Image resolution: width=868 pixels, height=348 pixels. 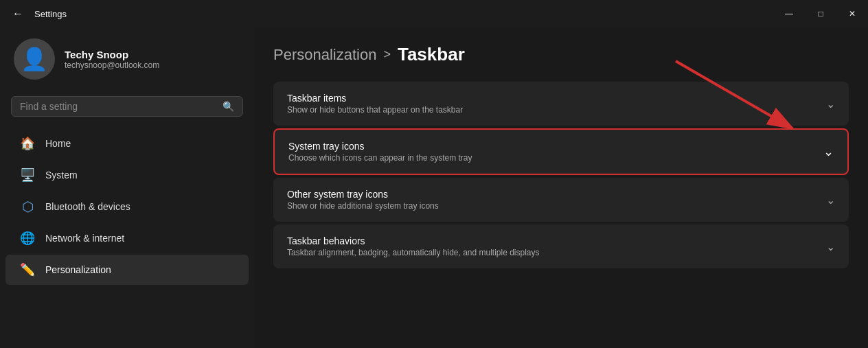 What do you see at coordinates (413, 253) in the screenshot?
I see `setting-desc: Taskbar alignment, badging, automaticall…` at bounding box center [413, 253].